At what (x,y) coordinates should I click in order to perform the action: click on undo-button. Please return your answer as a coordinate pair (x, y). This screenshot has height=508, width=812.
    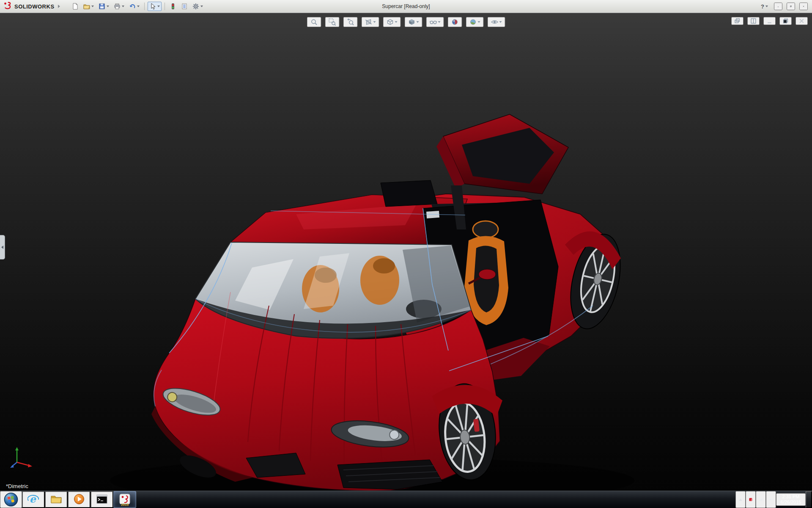
    Looking at the image, I should click on (134, 6).